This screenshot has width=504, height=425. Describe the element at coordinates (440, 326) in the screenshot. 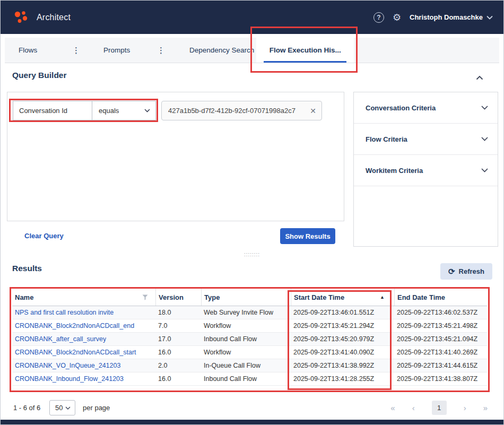

I see `end-date-cell: 2025-09-22T13:45:21.498Z` at that location.